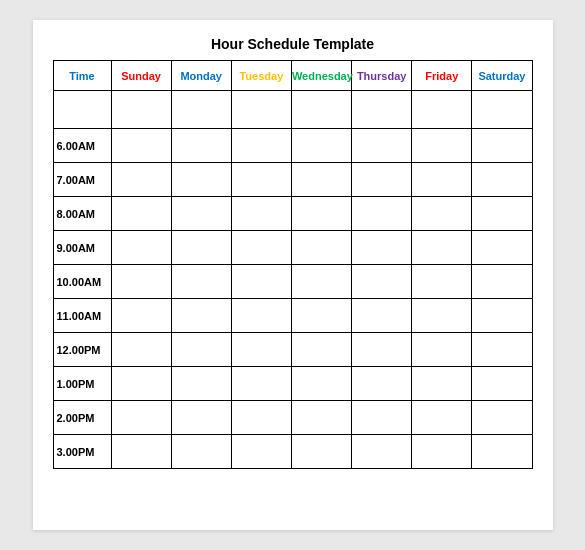 Image resolution: width=585 pixels, height=550 pixels. What do you see at coordinates (292, 110) in the screenshot?
I see `table-row` at bounding box center [292, 110].